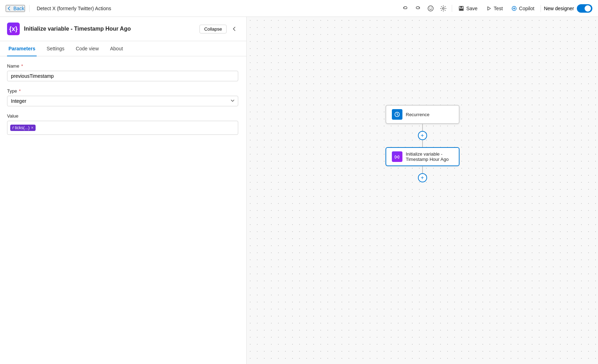  What do you see at coordinates (423, 136) in the screenshot?
I see `flow-connector-1: +` at bounding box center [423, 136].